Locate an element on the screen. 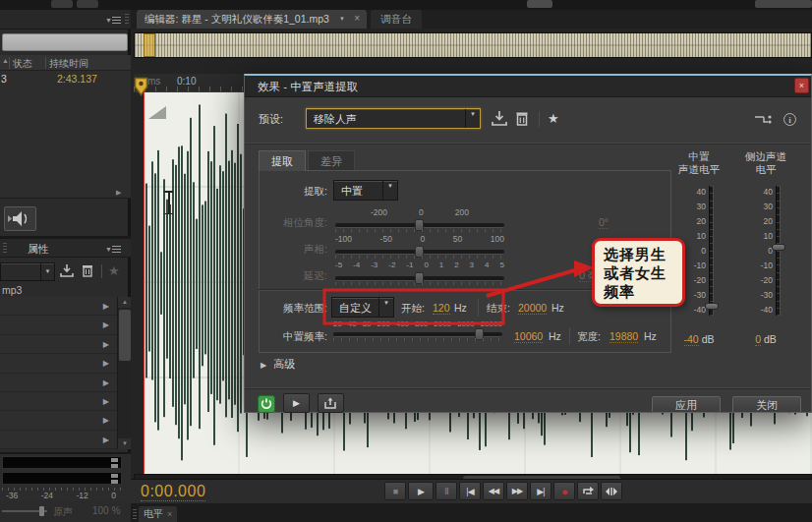 Image resolution: width=812 pixels, height=522 pixels. playhead-line is located at coordinates (144, 283).